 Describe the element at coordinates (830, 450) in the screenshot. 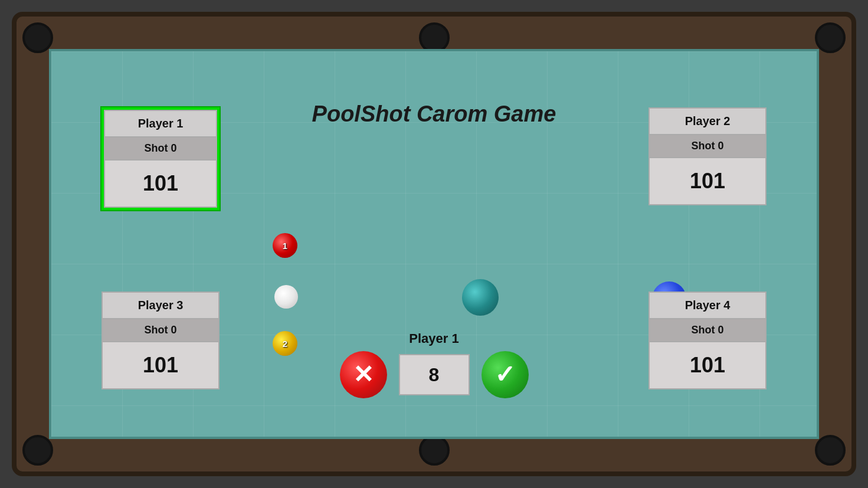

I see `pocket-bottom-right` at that location.